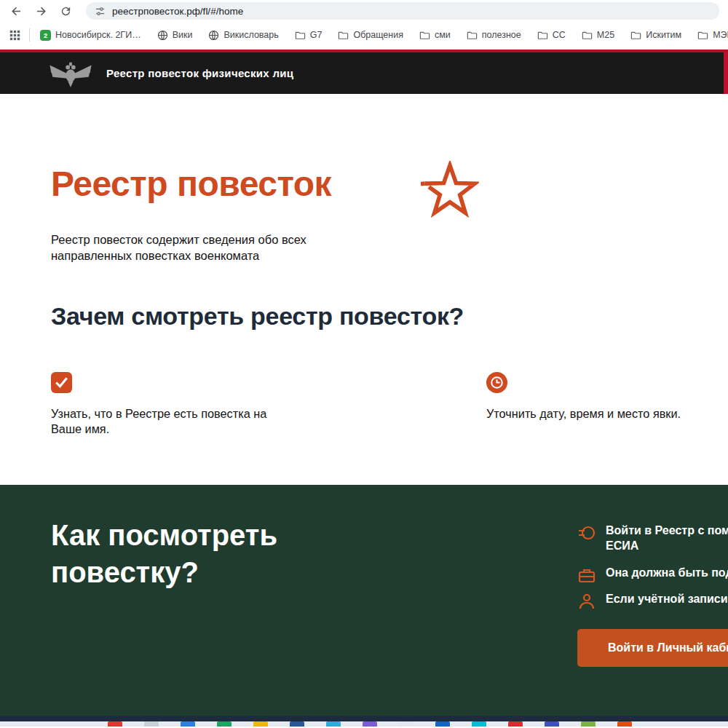  Describe the element at coordinates (171, 422) in the screenshot. I see `benefit-text: Узнать, что в Реестре есть повестка на В…` at that location.